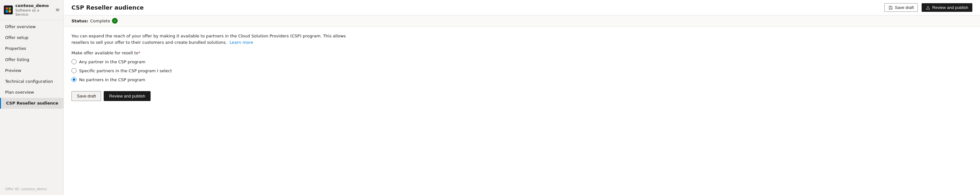 This screenshot has width=980, height=195. I want to click on status-bar: Status: Complete ✓, so click(522, 21).